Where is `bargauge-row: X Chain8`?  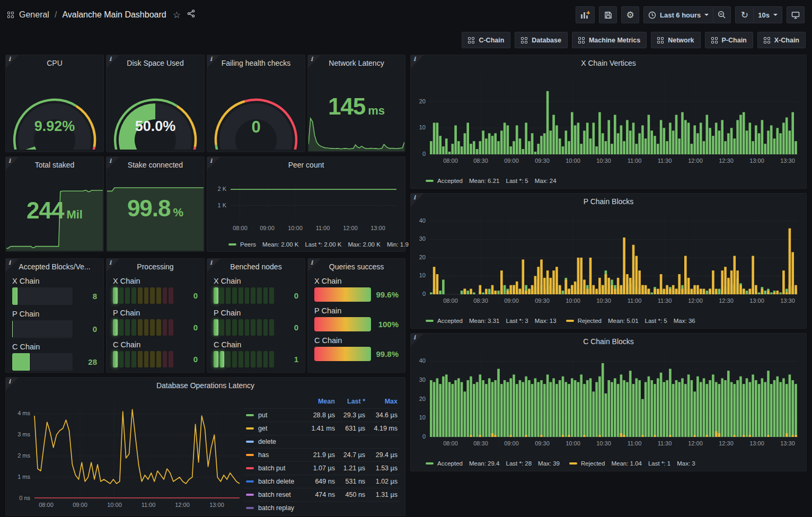
bargauge-row: X Chain8 is located at coordinates (55, 291).